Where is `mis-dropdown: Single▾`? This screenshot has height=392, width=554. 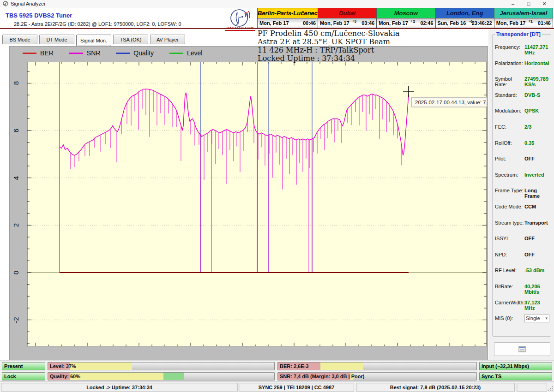 mis-dropdown: Single▾ is located at coordinates (537, 318).